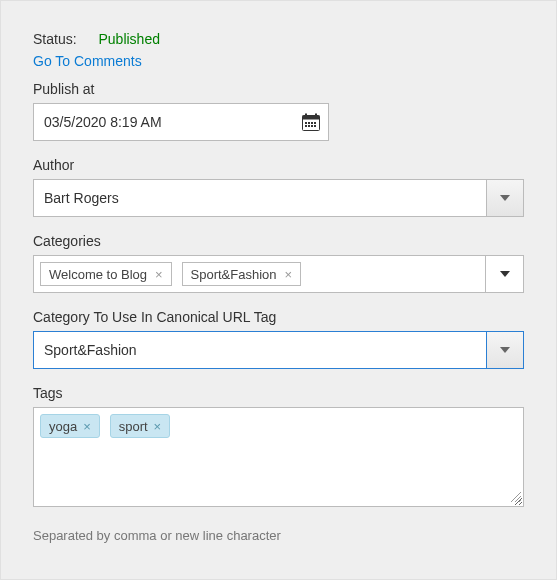  I want to click on calendar-icon, so click(311, 122).